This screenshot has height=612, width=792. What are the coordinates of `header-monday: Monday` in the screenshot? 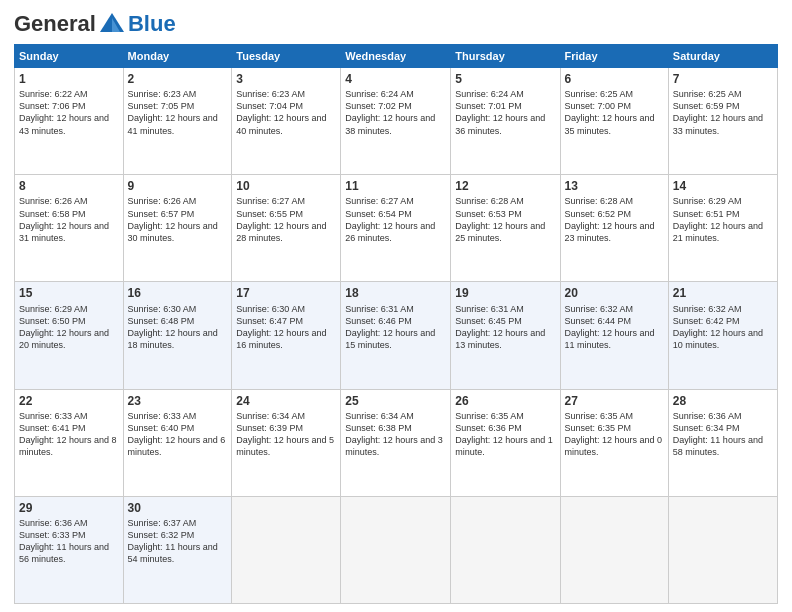 It's located at (178, 56).